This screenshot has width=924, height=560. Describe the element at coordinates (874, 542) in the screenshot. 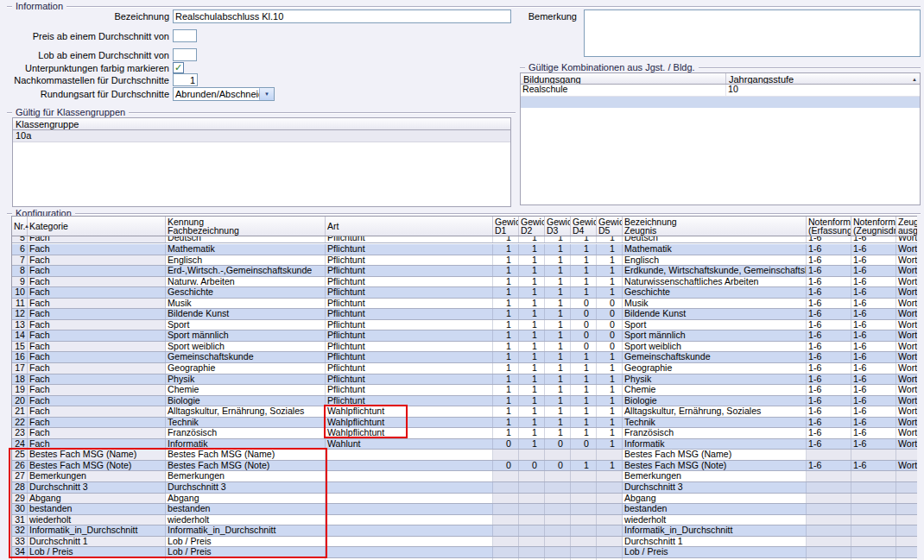

I see `nf-zeugnisdruck-cell` at that location.